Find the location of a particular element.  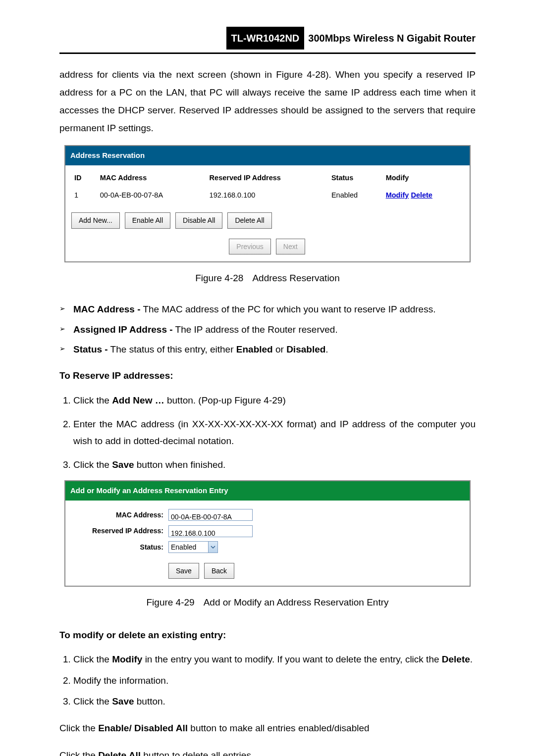

footer-line-2: Click the Delete All button to delete al… is located at coordinates (268, 752).